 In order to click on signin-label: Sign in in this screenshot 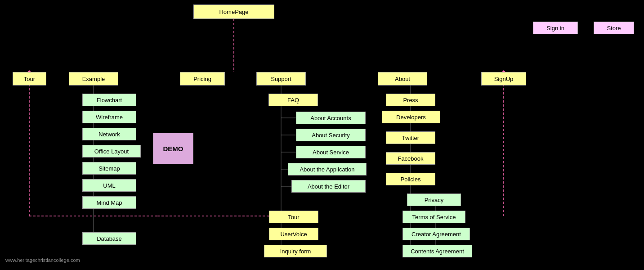, I will do `click(555, 28)`.